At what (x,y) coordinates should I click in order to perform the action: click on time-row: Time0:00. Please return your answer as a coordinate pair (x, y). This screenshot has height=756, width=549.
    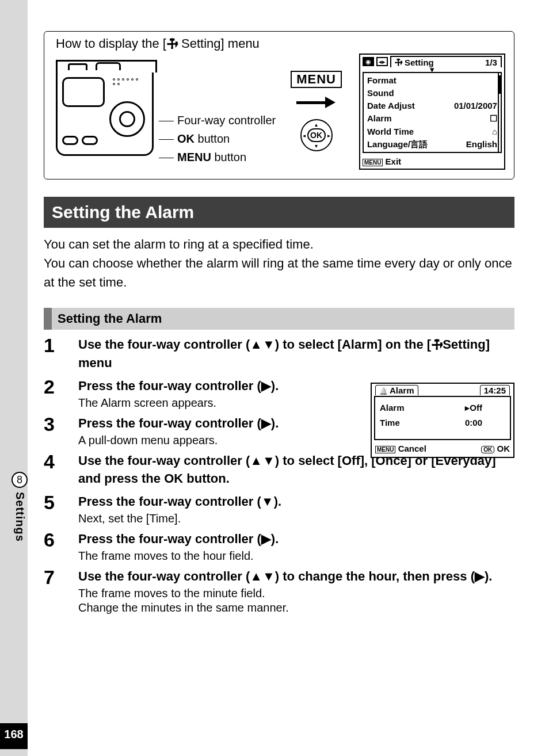
    Looking at the image, I should click on (443, 422).